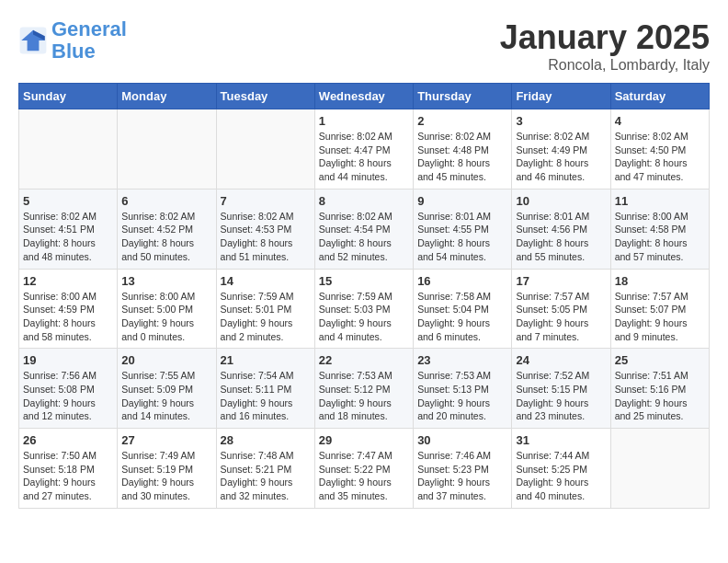  I want to click on day-number: 15, so click(364, 282).